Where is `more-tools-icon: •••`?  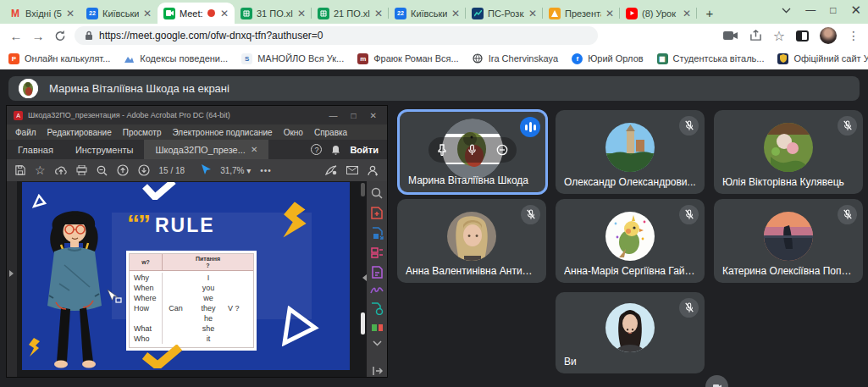
more-tools-icon: ••• is located at coordinates (266, 171).